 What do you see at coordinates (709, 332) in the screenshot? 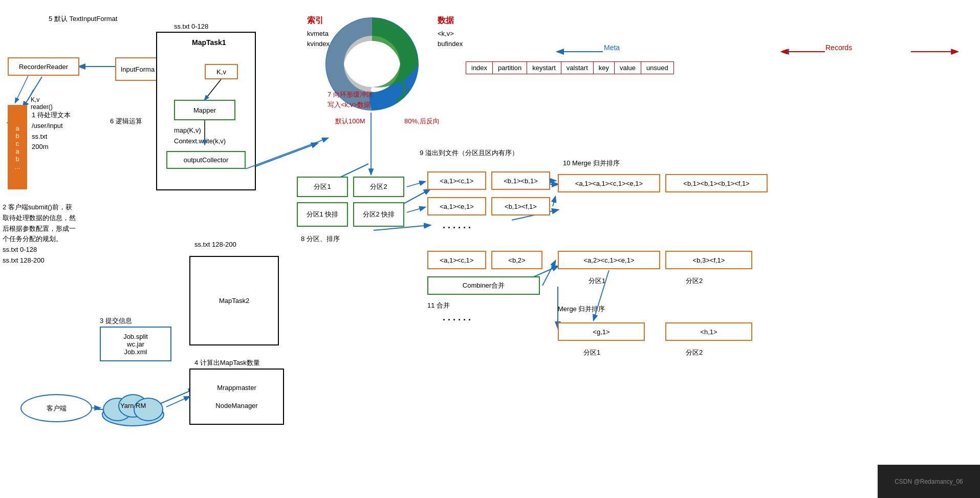
I see `merge3-2-box: <h,1>` at bounding box center [709, 332].